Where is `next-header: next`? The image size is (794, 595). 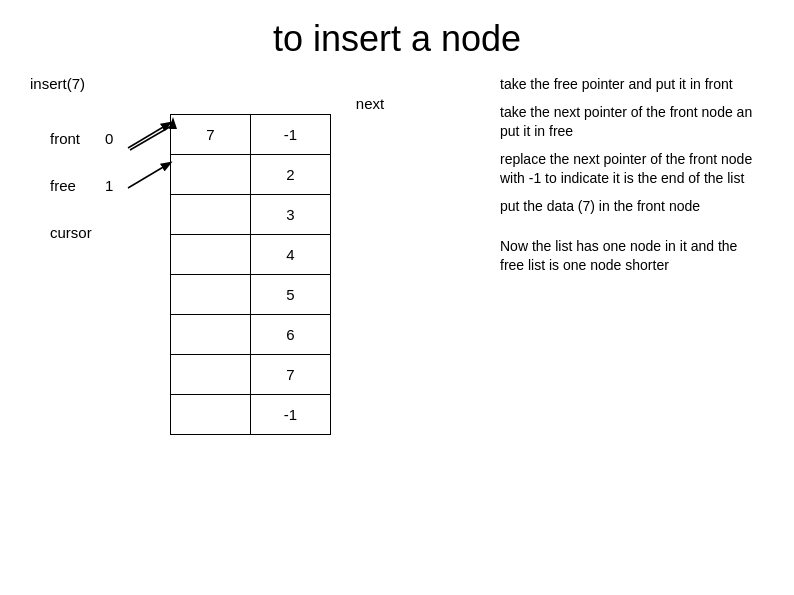
next-header: next is located at coordinates (370, 104).